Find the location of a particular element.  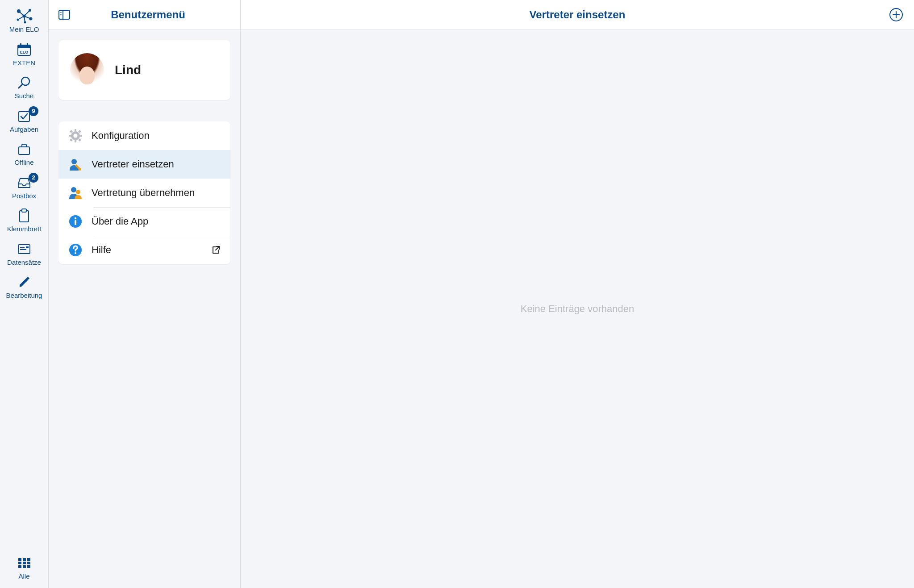

add-button is located at coordinates (896, 15).